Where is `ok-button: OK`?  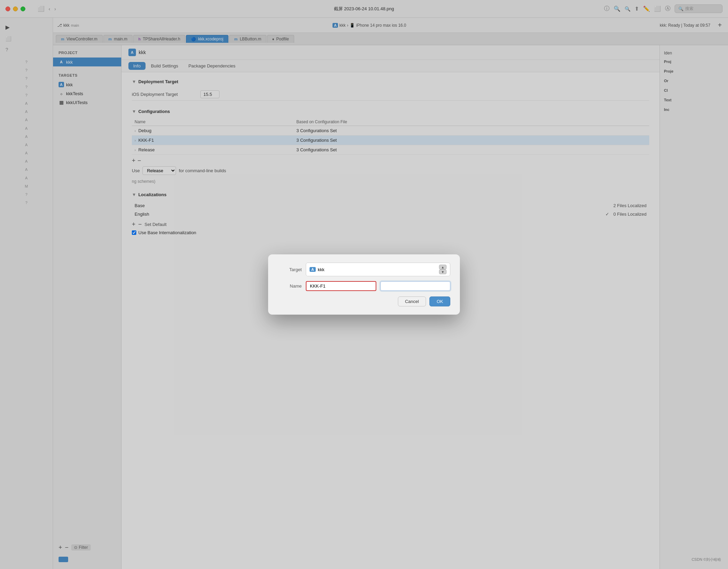
ok-button: OK is located at coordinates (440, 301).